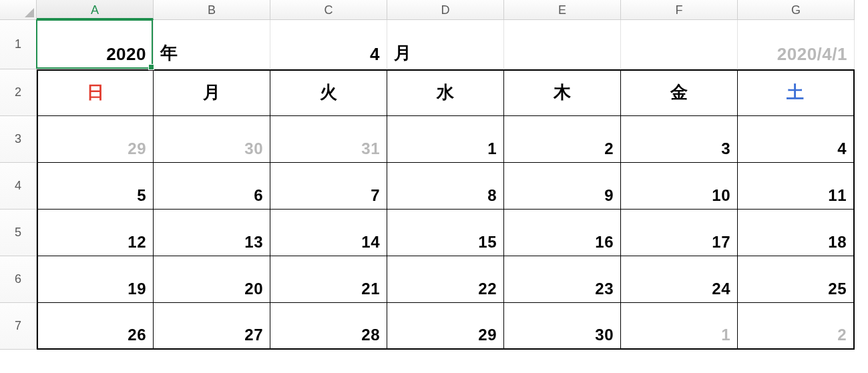  What do you see at coordinates (562, 139) in the screenshot?
I see `calendar-day-r3-c5: 2` at bounding box center [562, 139].